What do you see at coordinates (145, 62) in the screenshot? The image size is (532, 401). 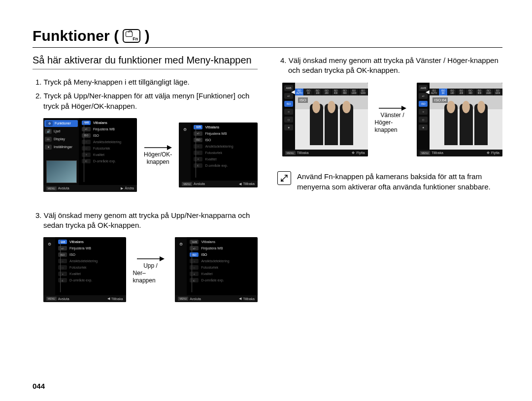 I see `section-subheading: Så här aktiverar du funktioner med Meny-…` at bounding box center [145, 62].